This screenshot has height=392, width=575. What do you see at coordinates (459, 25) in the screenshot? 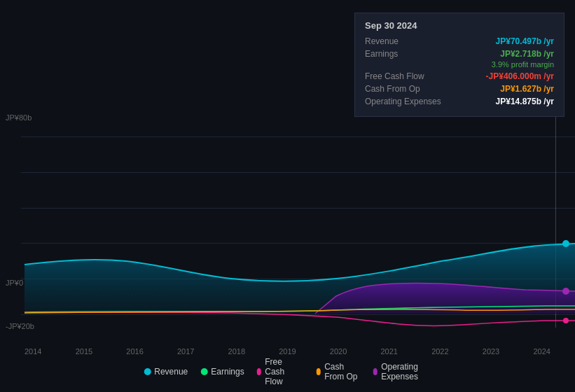
I see `tooltip-date: Sep 30 2024` at bounding box center [459, 25].